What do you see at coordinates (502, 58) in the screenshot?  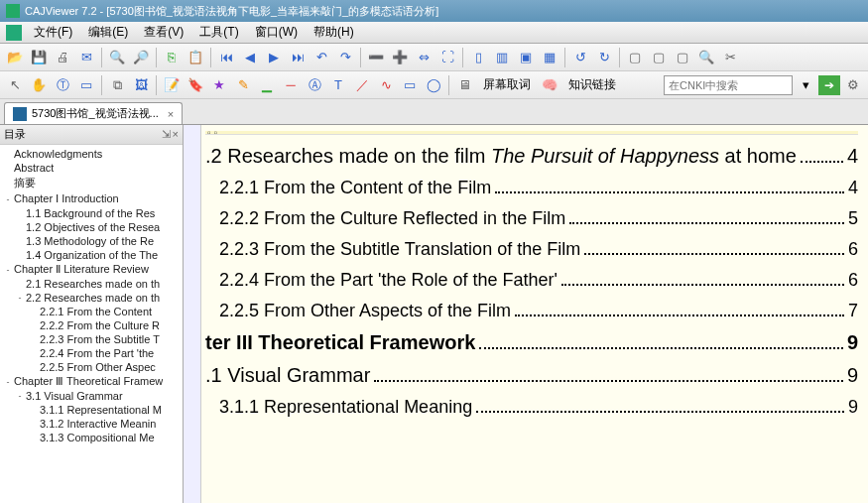 I see `layout-cont-icon: ▥` at bounding box center [502, 58].